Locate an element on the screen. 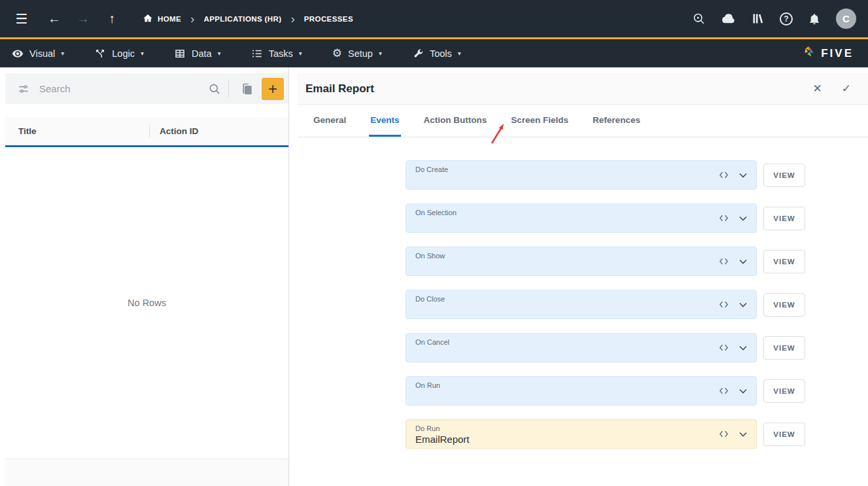 The width and height of the screenshot is (868, 486). menu-logic-label: Logic is located at coordinates (123, 54).